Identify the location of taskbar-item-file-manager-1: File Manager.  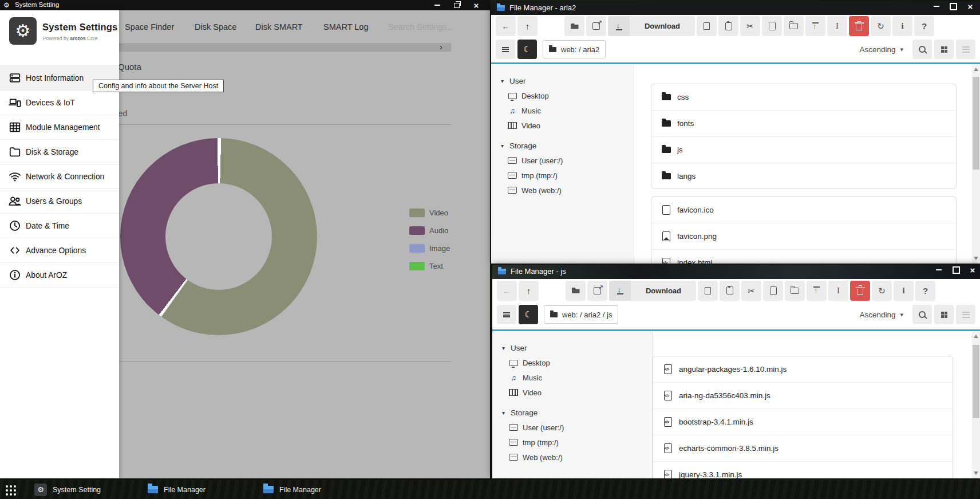
(176, 489).